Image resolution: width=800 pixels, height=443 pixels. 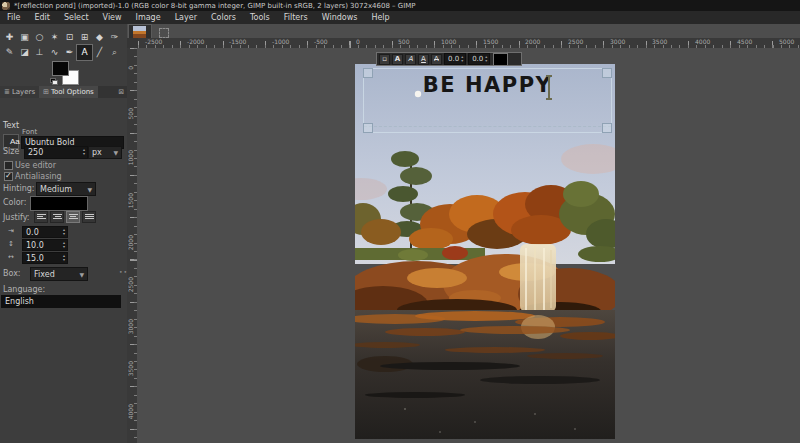 I want to click on h-ruler-label: 2500, so click(x=576, y=42).